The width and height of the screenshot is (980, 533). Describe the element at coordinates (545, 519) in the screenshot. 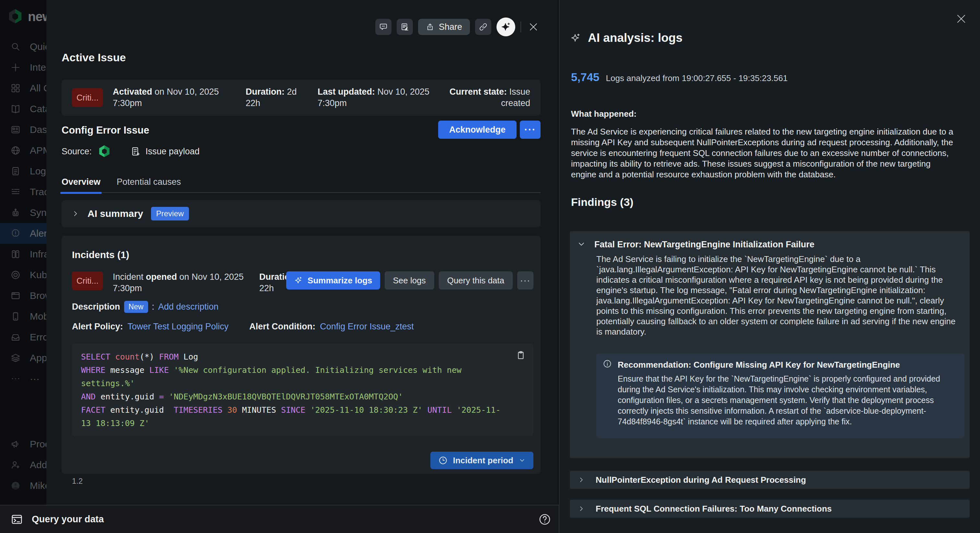

I see `help-icon` at that location.